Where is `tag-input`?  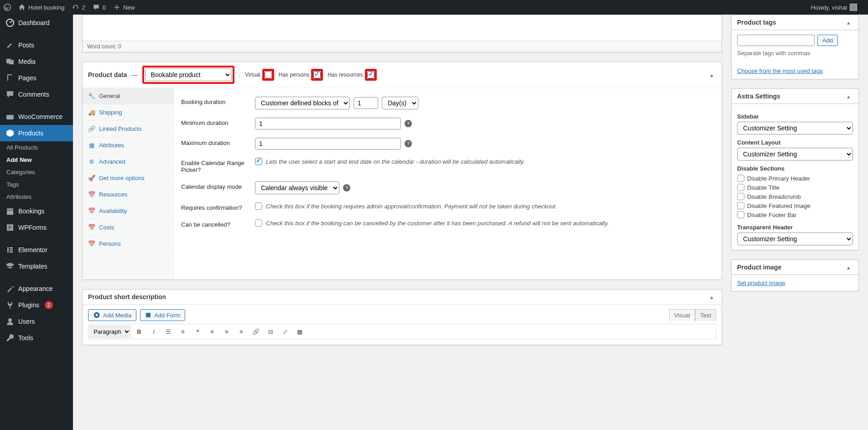 tag-input is located at coordinates (776, 40).